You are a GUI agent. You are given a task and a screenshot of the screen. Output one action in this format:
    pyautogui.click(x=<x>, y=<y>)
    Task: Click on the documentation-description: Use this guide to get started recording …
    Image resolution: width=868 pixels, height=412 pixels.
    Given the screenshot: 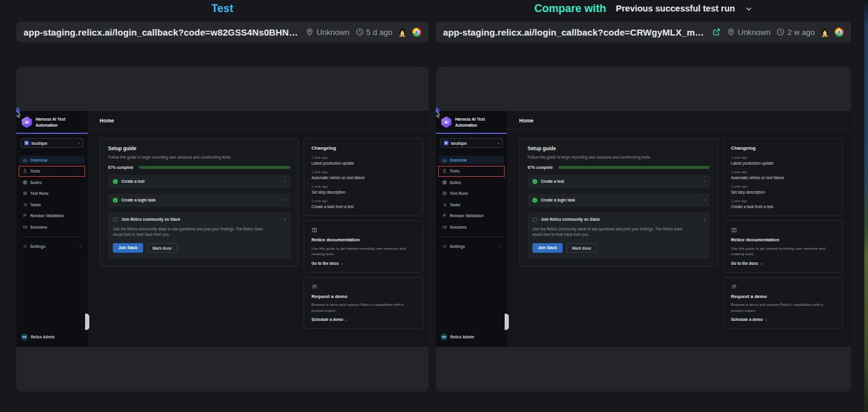 What is the action you would take?
    pyautogui.click(x=363, y=251)
    